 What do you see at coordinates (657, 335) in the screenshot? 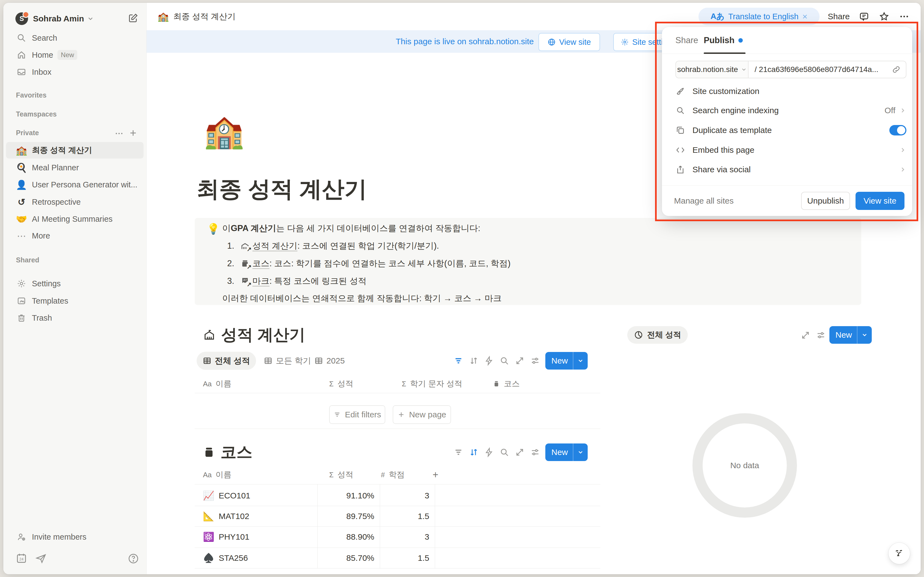
I see `chart-view-tab: 전체 성적` at bounding box center [657, 335].